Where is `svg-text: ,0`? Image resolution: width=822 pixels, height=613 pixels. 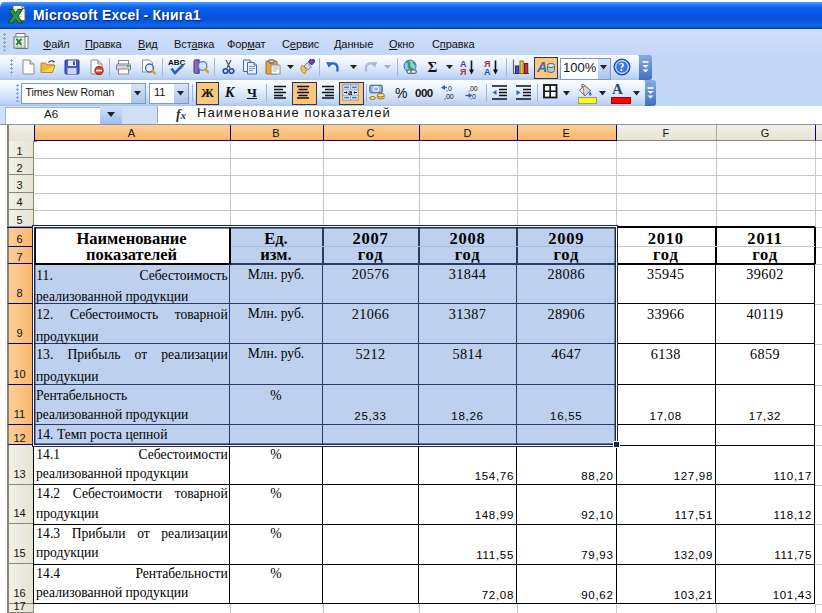 svg-text: ,0 is located at coordinates (449, 88).